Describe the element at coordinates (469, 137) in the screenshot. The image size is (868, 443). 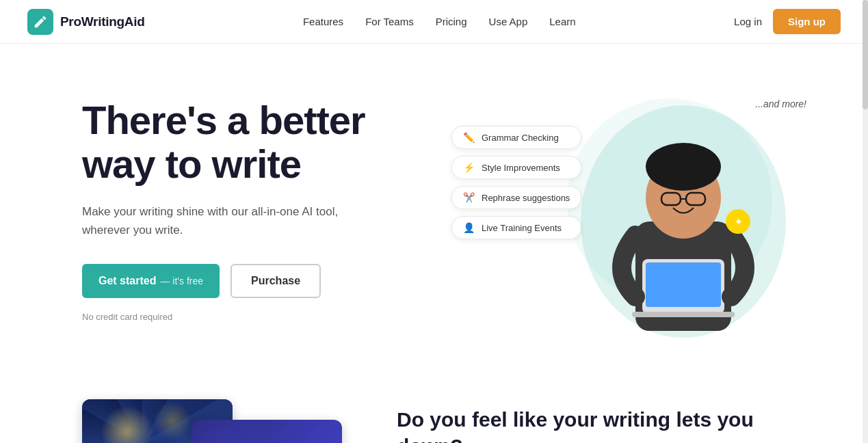
I see `grammar-icon: ✏️` at that location.